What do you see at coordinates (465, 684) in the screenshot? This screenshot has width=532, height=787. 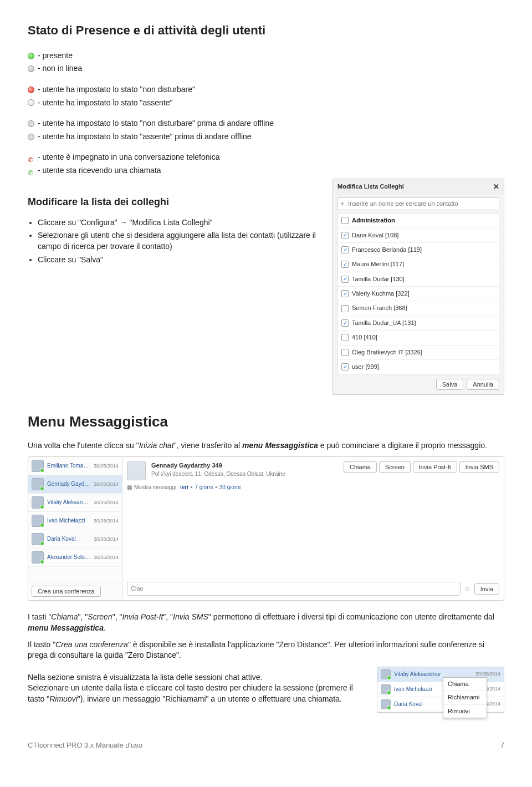 I see `ctx-call: Chiama` at bounding box center [465, 684].